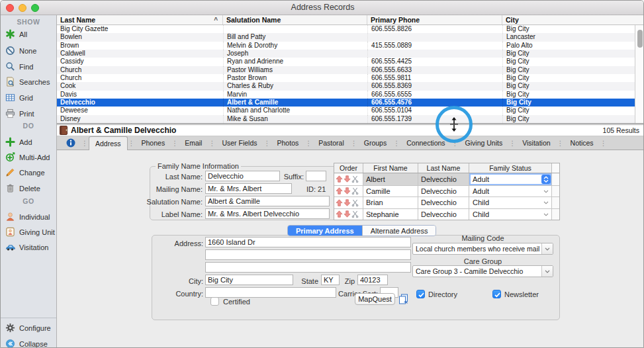  What do you see at coordinates (240, 143) in the screenshot?
I see `tab-user-fields: User Fields` at bounding box center [240, 143].